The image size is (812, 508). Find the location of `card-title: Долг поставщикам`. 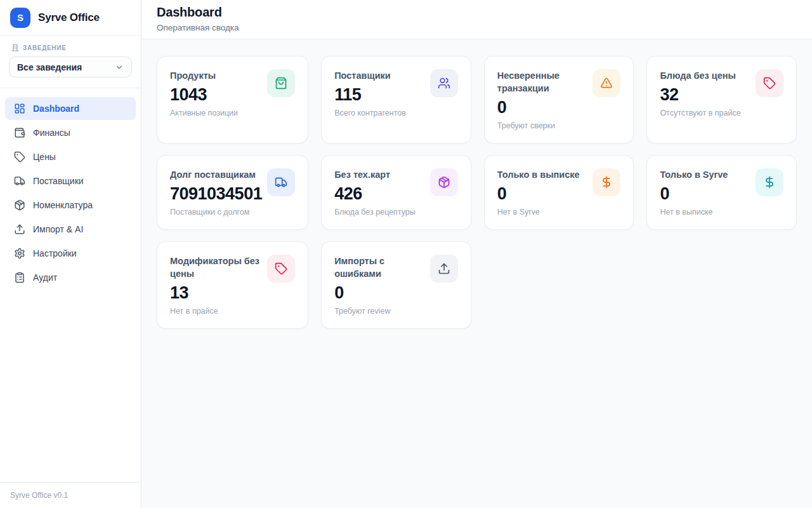

card-title: Долг поставщикам is located at coordinates (216, 175).